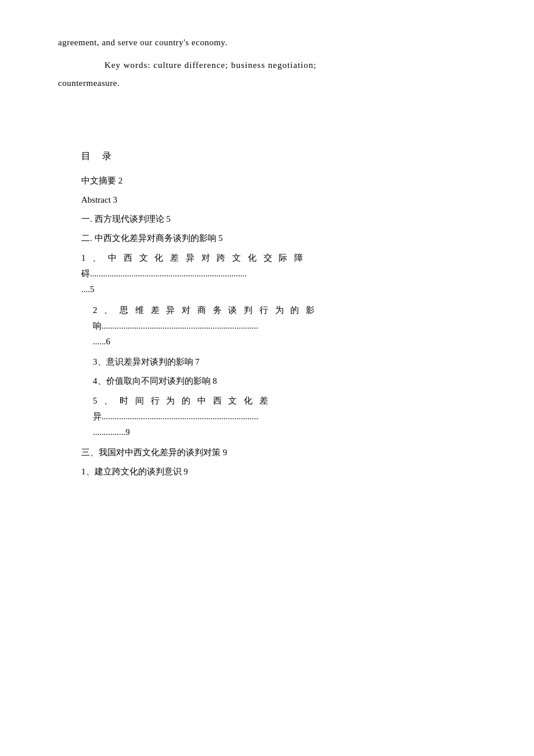  What do you see at coordinates (267, 326) in the screenshot?
I see `toc-2-2-dots: 响.......................................…` at bounding box center [267, 326].